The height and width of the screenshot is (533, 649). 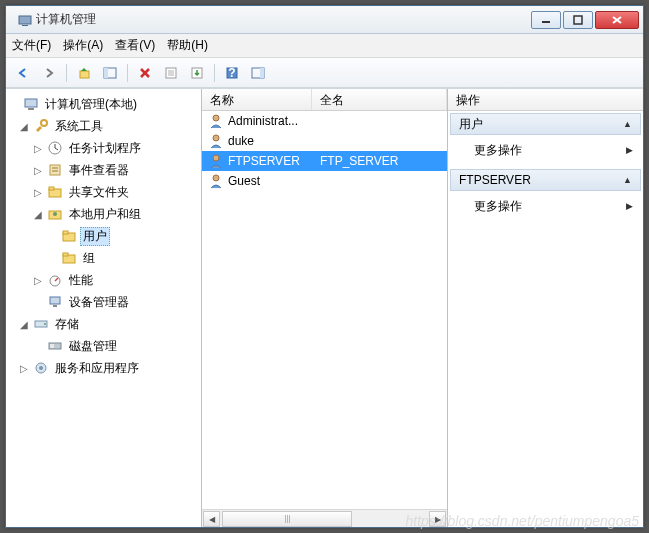 What do you see at coordinates (104, 126) in the screenshot?
I see `tree-system-tools: ◢ 系统工具` at bounding box center [104, 126].